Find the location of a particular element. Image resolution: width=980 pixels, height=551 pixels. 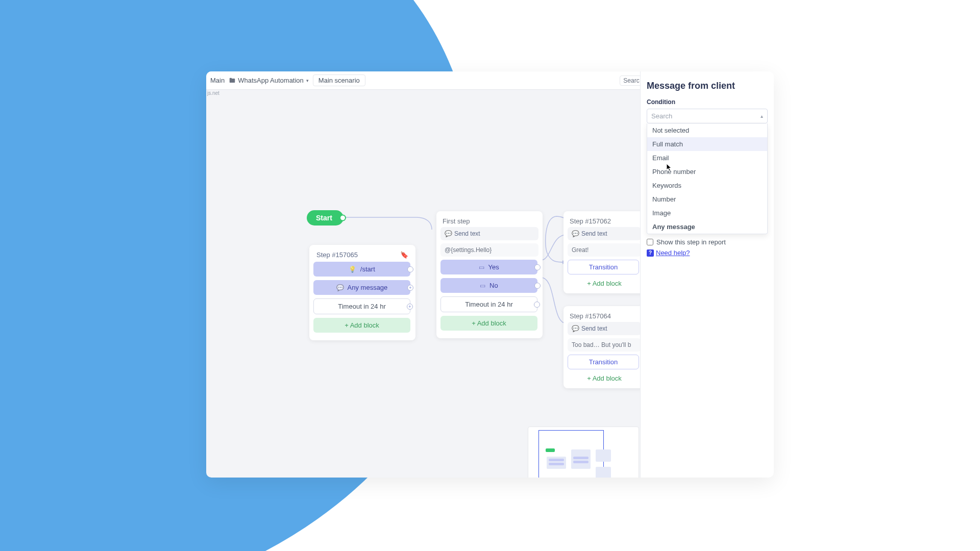

step-157065-card: Step #157065 🔖 💡 /start 💬 Any message + … is located at coordinates (362, 293).